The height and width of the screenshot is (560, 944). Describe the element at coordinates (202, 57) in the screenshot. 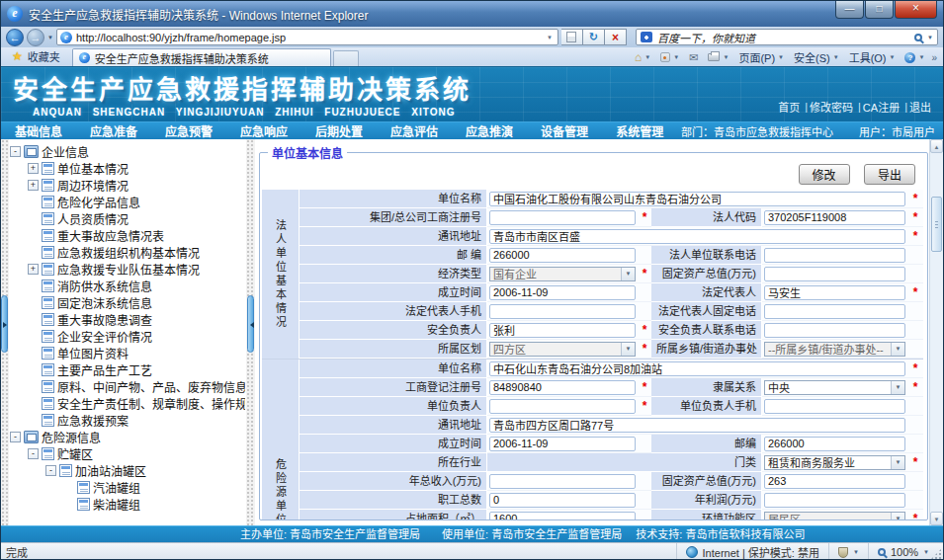

I see `tab-active: e 安全生产应急救援指挥辅助决策系统` at that location.